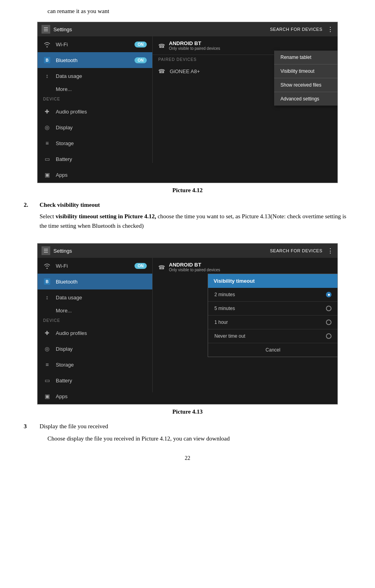 The width and height of the screenshot is (375, 588). What do you see at coordinates (57, 251) in the screenshot?
I see `topbar-left-2: Settings` at bounding box center [57, 251].